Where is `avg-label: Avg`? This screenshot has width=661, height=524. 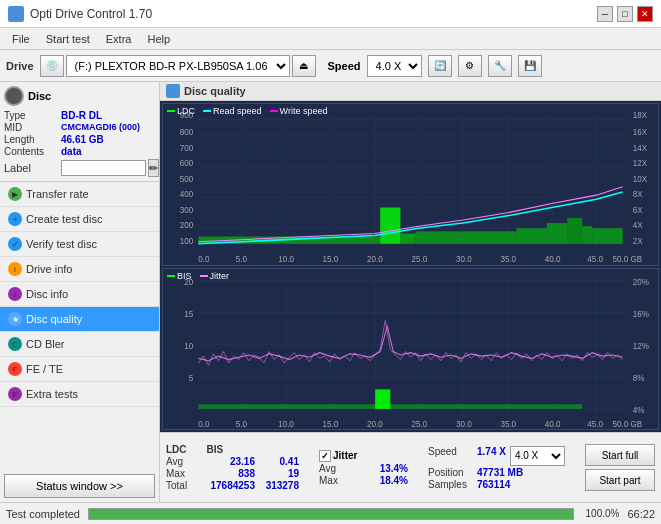
avg-label: Avg is located at coordinates (181, 462).